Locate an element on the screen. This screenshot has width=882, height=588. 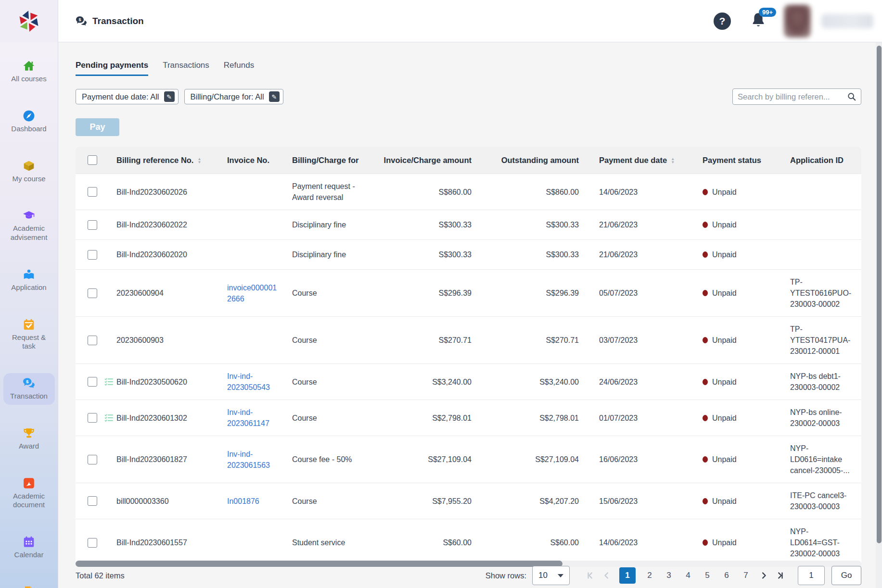
page-number-3: 3 is located at coordinates (669, 575).